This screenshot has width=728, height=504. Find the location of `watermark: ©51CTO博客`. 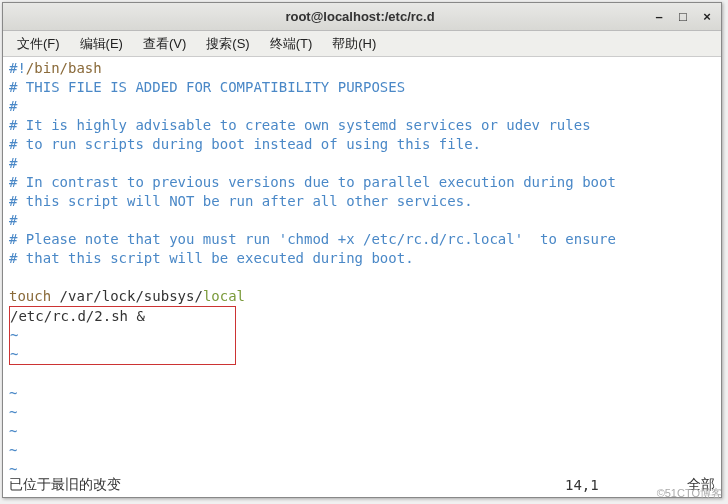

watermark: ©51CTO博客 is located at coordinates (690, 494).